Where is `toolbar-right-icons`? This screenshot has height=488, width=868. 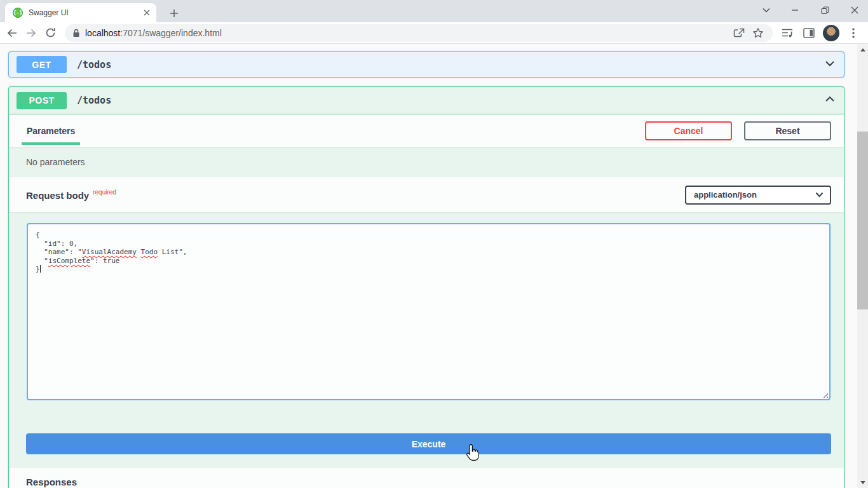
toolbar-right-icons is located at coordinates (820, 33).